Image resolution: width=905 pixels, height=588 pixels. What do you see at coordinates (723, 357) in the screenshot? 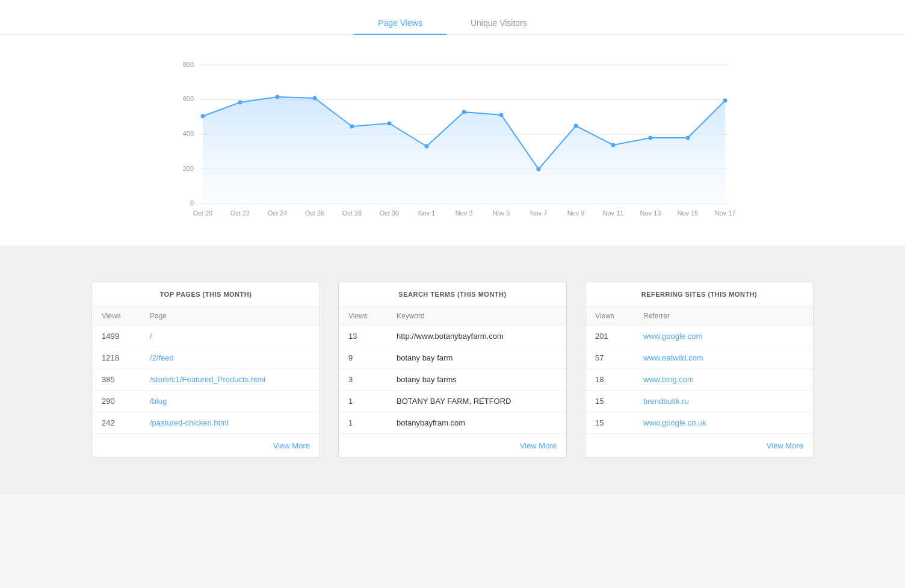
I see `row-referrer: www.eatwild.com` at bounding box center [723, 357].